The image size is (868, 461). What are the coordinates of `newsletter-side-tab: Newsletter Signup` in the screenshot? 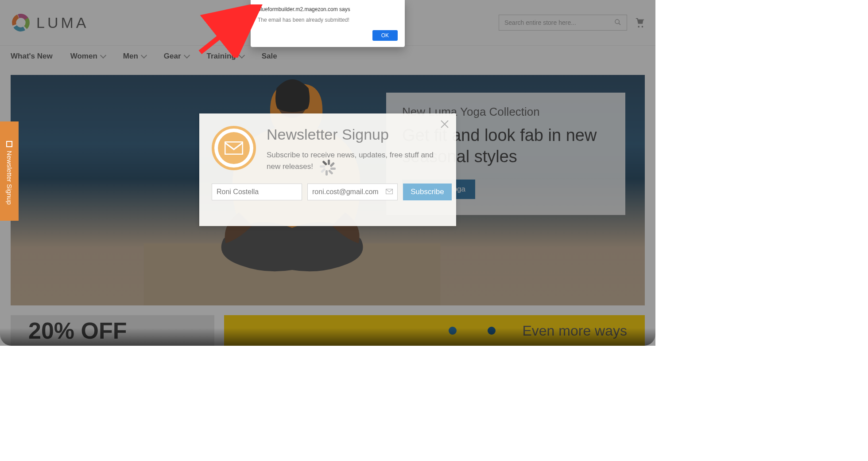 It's located at (9, 171).